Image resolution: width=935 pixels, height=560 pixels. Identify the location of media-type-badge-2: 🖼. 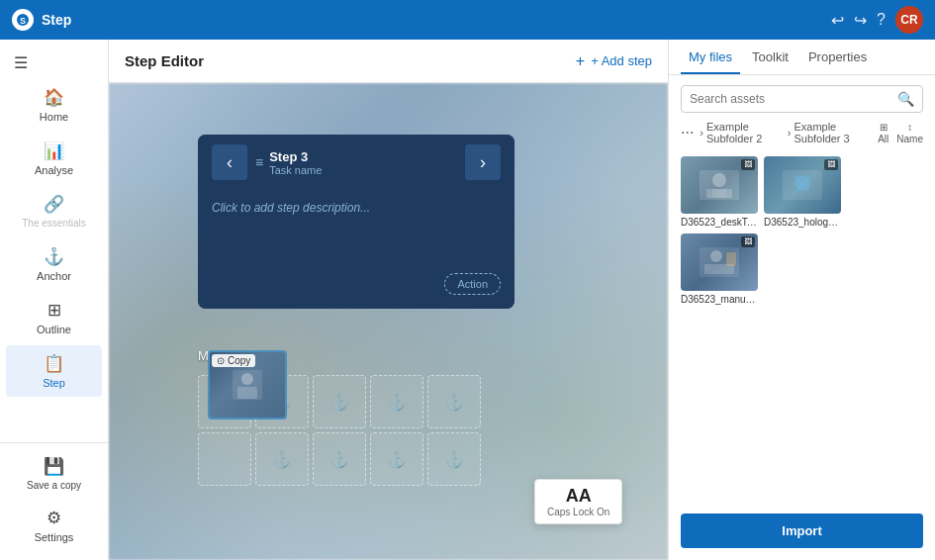
(831, 164).